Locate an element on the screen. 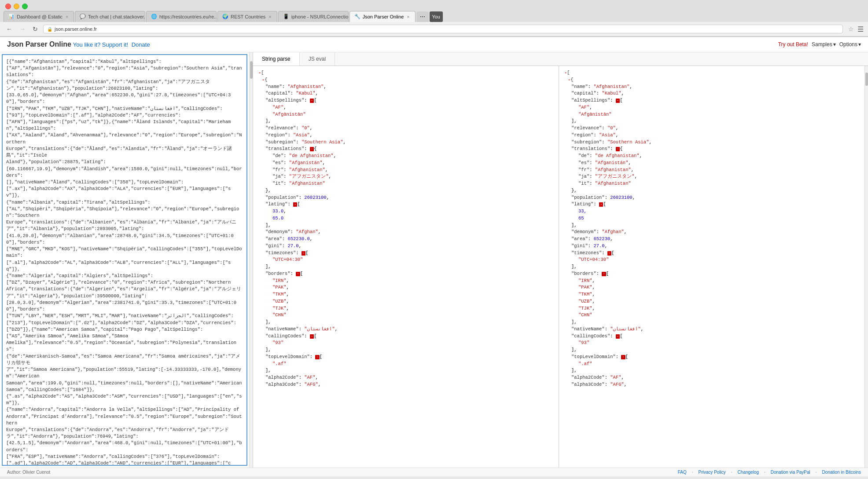 The width and height of the screenshot is (868, 479). user-badge: You is located at coordinates (436, 17).